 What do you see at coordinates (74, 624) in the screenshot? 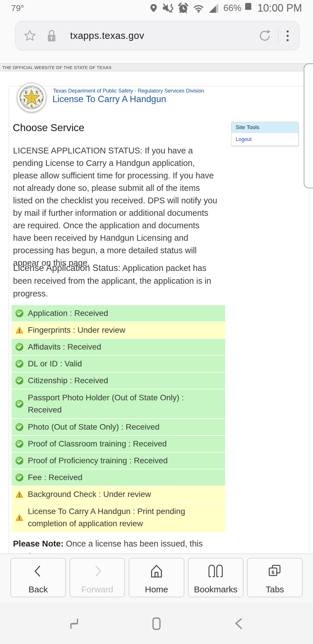
I see `recents-button` at bounding box center [74, 624].